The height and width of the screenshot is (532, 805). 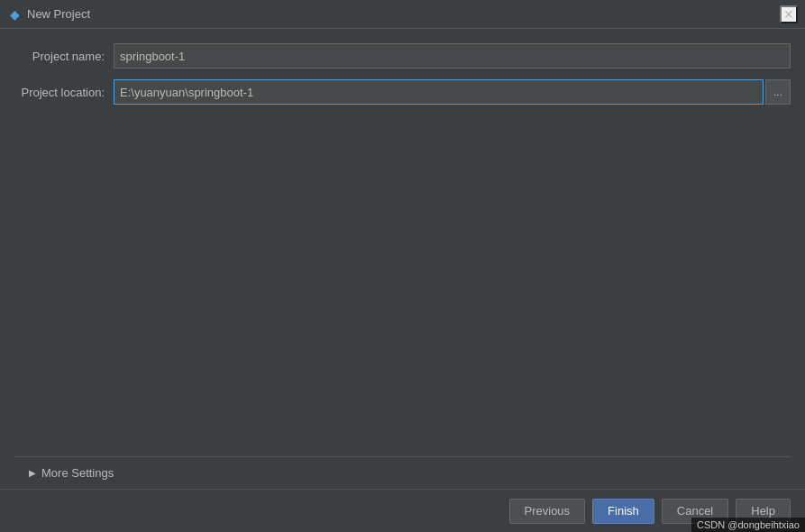 I want to click on project-location-input, so click(x=438, y=92).